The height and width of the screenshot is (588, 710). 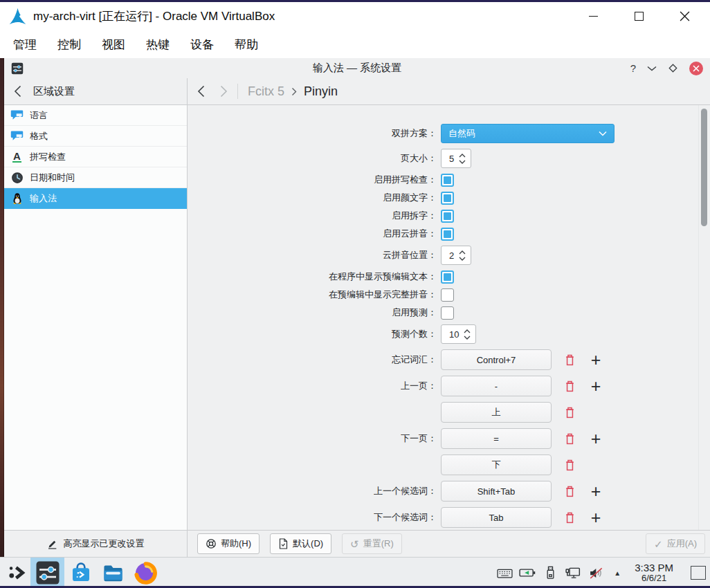 I want to click on page-size-value: 5, so click(x=451, y=159).